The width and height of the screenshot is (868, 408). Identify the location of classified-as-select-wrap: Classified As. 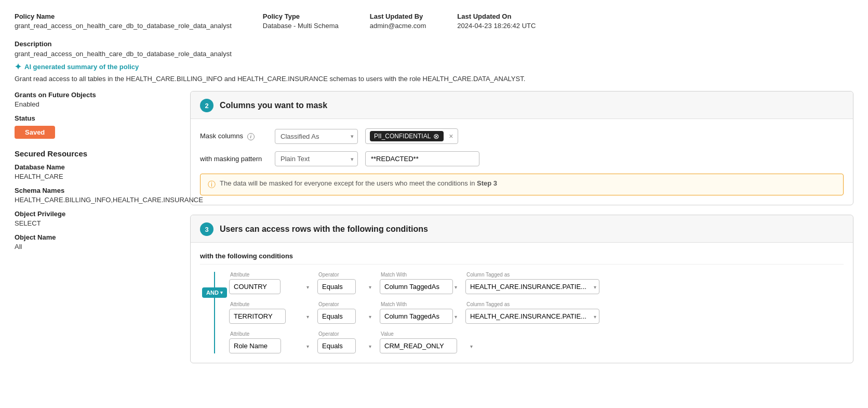
(316, 136).